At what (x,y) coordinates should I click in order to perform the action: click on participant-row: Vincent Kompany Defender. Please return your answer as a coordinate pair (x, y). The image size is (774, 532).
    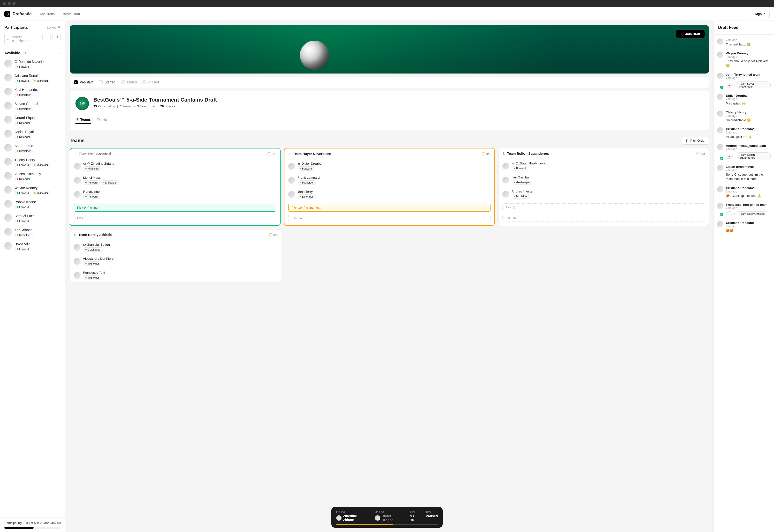
    Looking at the image, I should click on (33, 177).